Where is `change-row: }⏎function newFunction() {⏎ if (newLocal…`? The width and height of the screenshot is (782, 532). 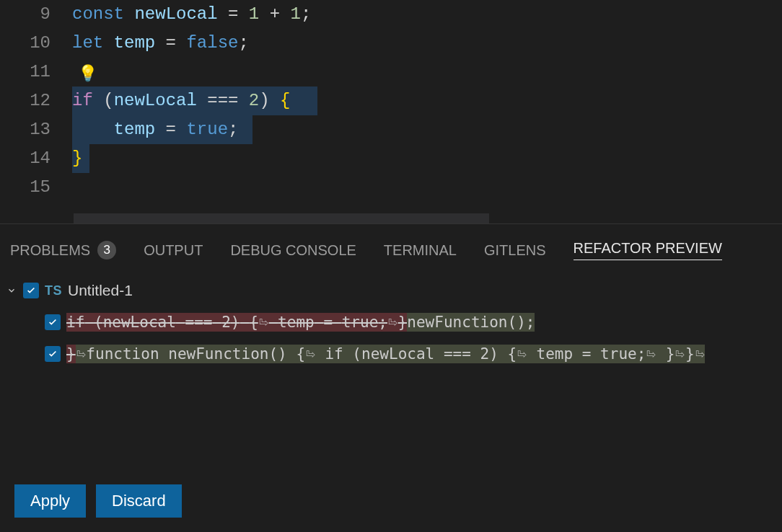
change-row: }⏎function newFunction() {⏎ if (newLocal… is located at coordinates (391, 354).